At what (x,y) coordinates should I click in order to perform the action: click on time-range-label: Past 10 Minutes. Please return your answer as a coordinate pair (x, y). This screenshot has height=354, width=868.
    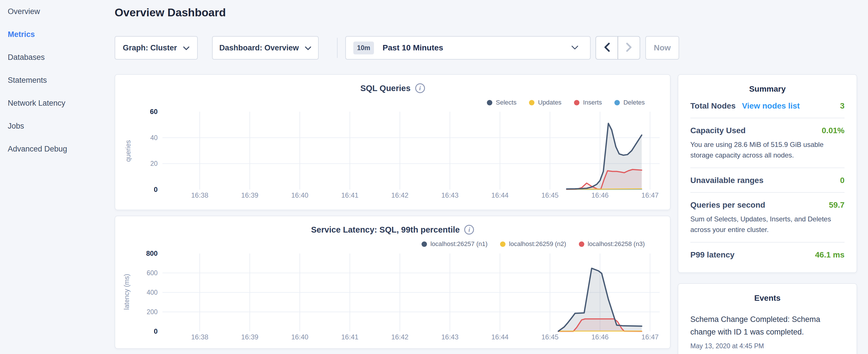
    Looking at the image, I should click on (413, 48).